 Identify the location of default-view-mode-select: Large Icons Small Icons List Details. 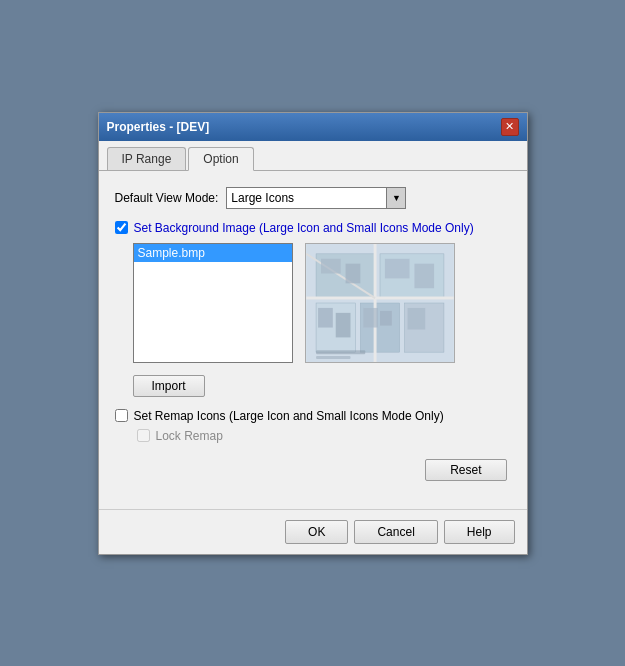
(316, 198).